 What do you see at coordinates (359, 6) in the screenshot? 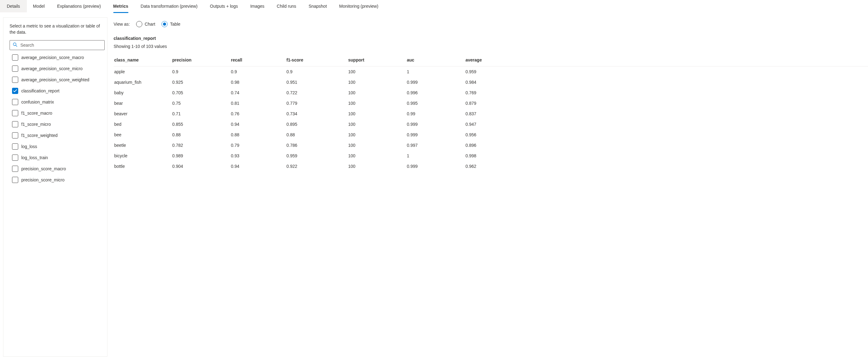
I see `tab-monitoring-preview-: Monitoring (preview)` at bounding box center [359, 6].